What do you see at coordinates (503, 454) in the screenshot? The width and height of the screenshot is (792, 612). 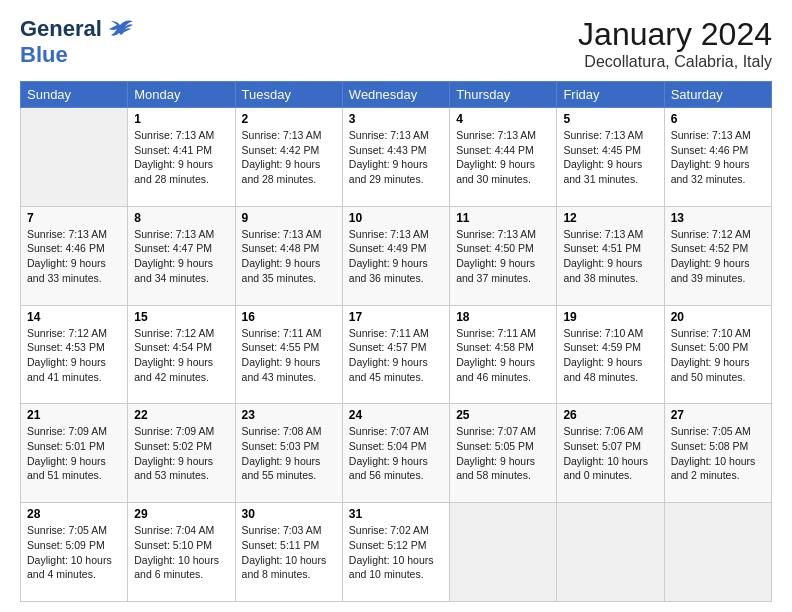 I see `day-info: Sunrise: 7:07 AM Sunset: 5:05 PM Dayligh…` at bounding box center [503, 454].